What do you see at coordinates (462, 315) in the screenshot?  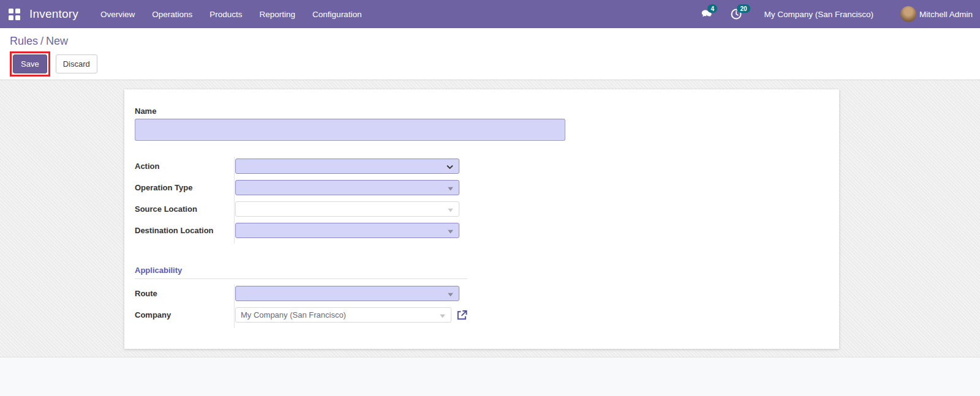 I see `external-link-icon` at bounding box center [462, 315].